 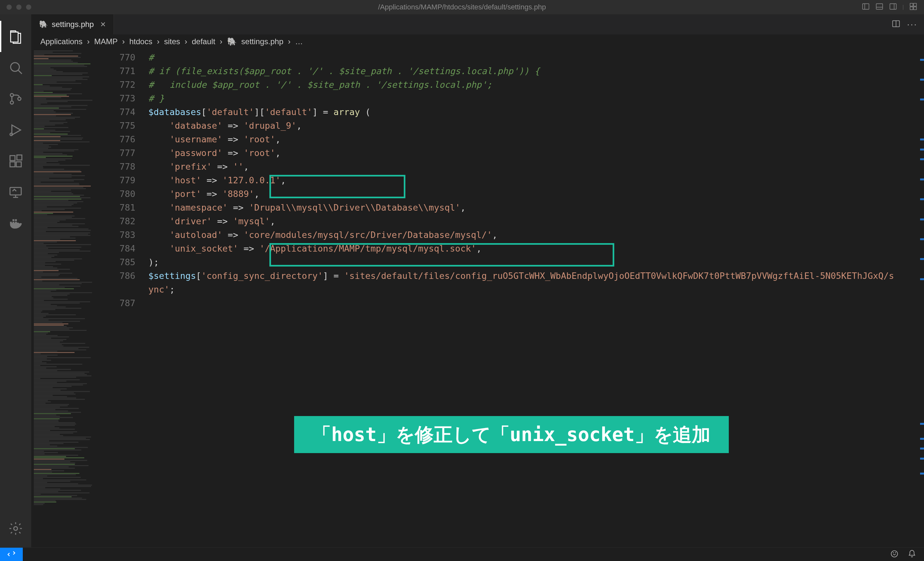 I want to click on breadcrumb: Applications› MAMP› htdocs› sites› defau…, so click(x=478, y=42).